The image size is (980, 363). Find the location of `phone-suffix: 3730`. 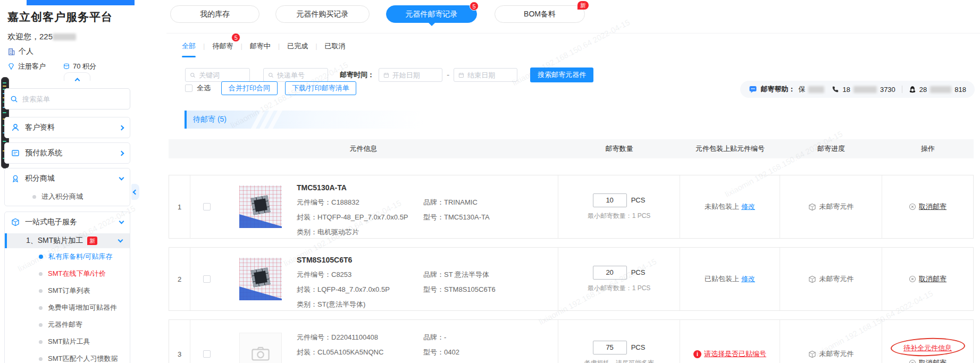

phone-suffix: 3730 is located at coordinates (888, 89).